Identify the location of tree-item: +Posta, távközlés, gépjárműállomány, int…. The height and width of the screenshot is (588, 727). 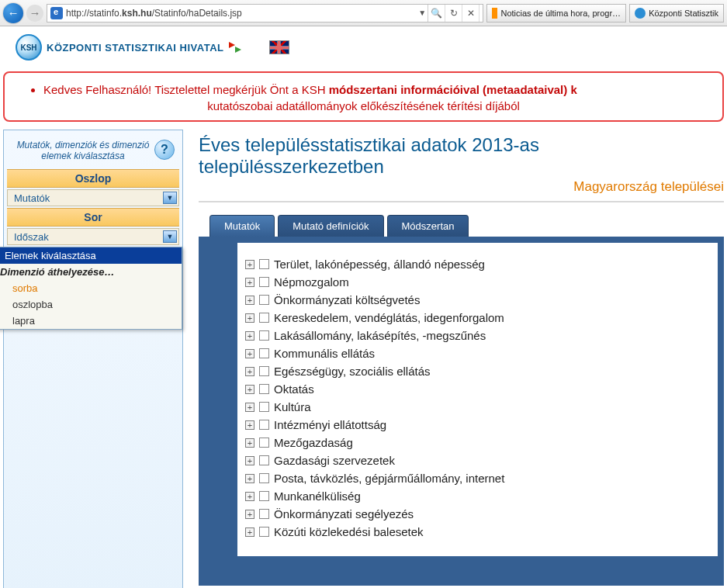
(478, 478).